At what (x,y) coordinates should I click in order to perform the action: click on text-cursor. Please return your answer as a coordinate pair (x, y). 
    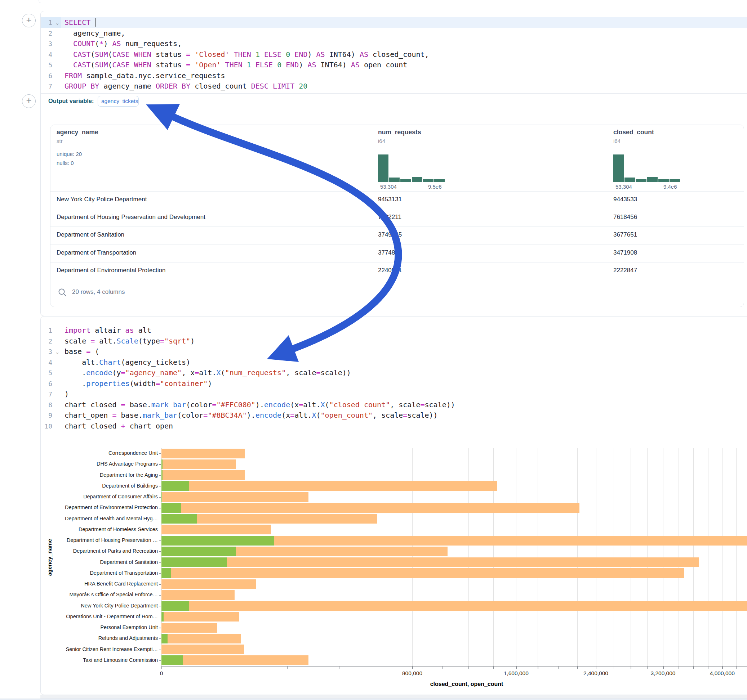
    Looking at the image, I should click on (95, 23).